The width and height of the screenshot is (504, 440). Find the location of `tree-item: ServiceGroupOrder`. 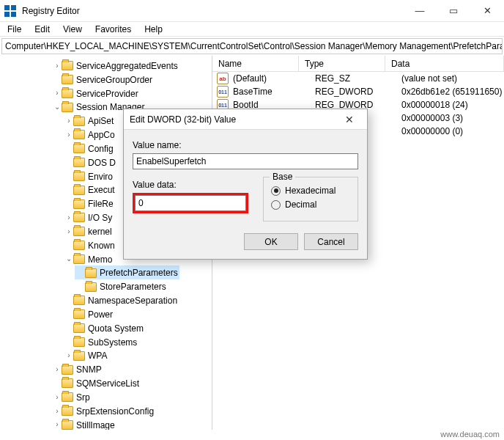

tree-item: ServiceGroupOrder is located at coordinates (108, 79).